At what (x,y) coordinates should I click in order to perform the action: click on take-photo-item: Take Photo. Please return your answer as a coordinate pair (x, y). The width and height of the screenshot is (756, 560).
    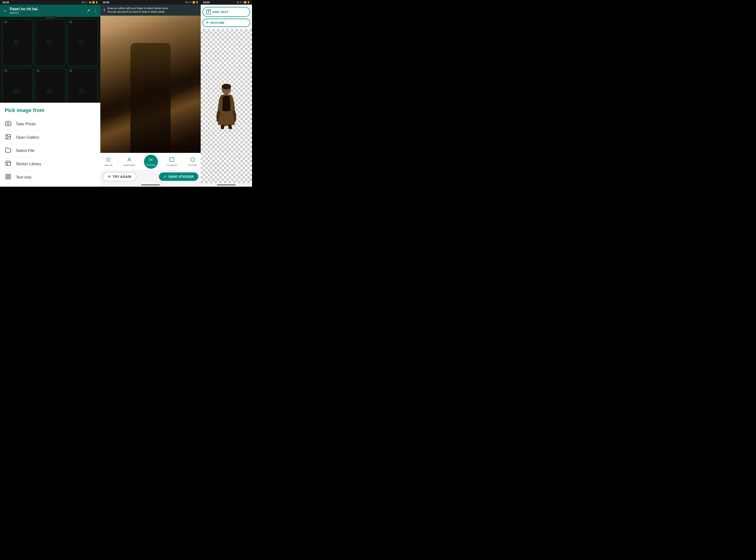
    Looking at the image, I should click on (50, 124).